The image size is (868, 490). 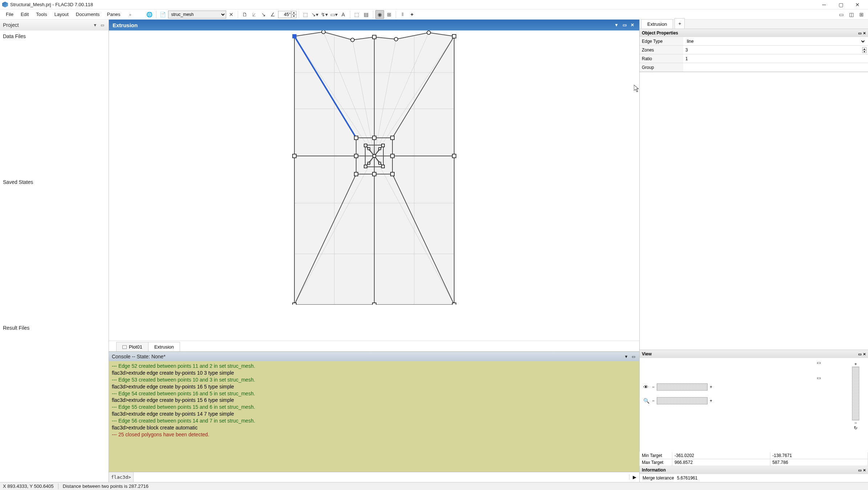 I want to click on view-close-icon: ✕, so click(x=864, y=354).